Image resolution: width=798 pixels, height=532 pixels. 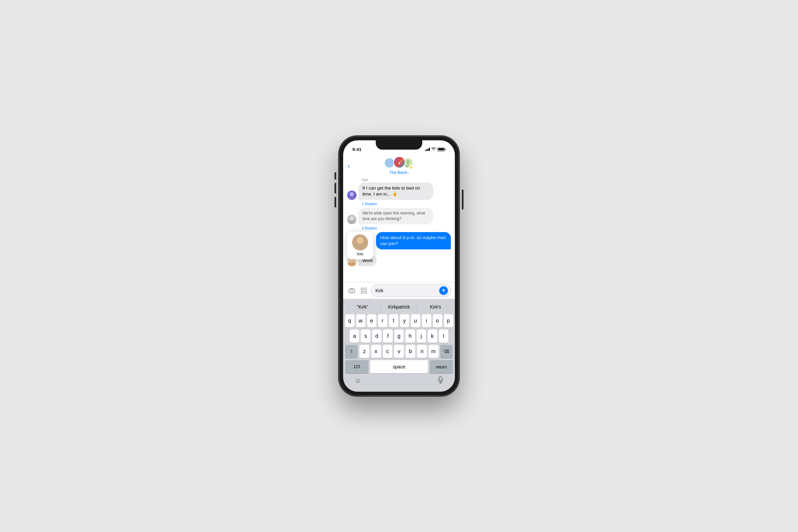 I want to click on bubble-wrap-grey: We're wide open this evening, what time …, so click(x=396, y=216).